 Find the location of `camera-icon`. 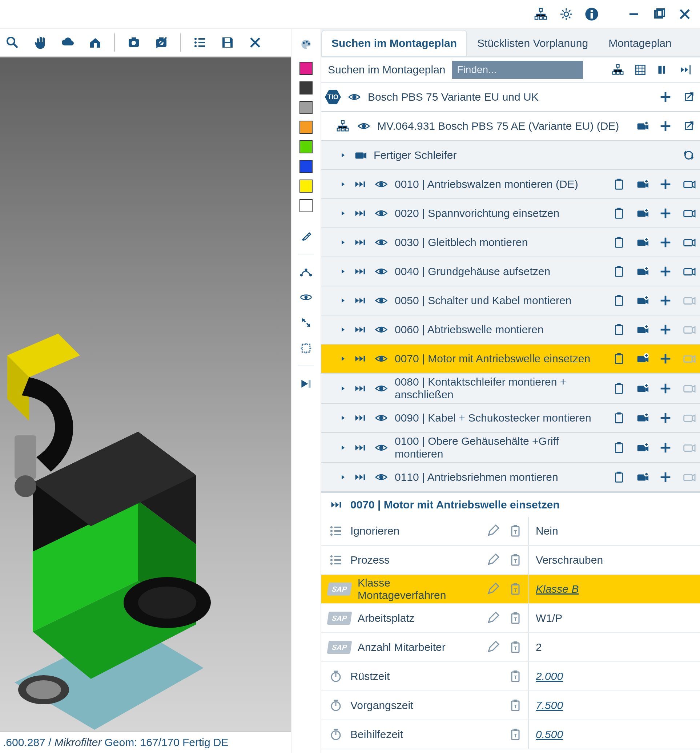

camera-icon is located at coordinates (134, 42).